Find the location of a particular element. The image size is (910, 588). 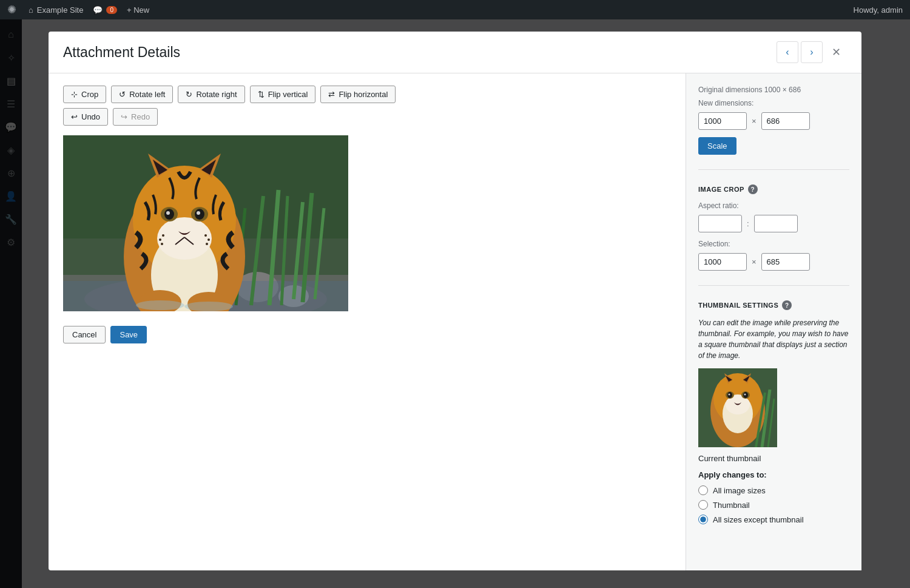

prev-attachment-button: ‹ is located at coordinates (787, 52).